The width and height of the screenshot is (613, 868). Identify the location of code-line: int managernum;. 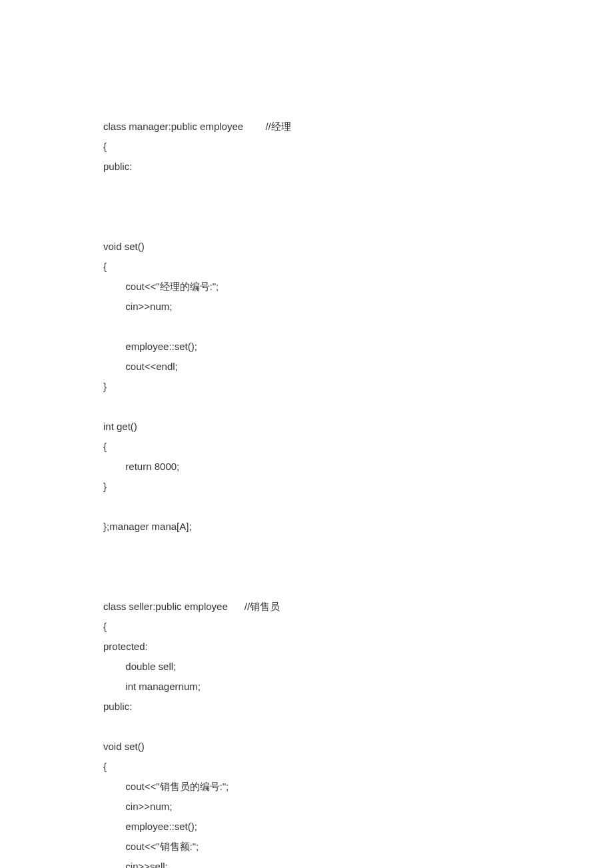
(358, 687).